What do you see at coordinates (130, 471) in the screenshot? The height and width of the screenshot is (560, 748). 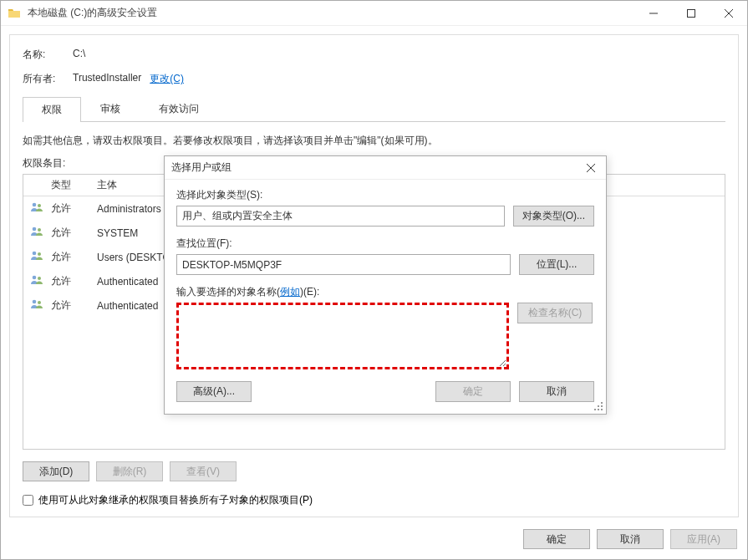 I see `remove-button: 删除(R)` at bounding box center [130, 471].